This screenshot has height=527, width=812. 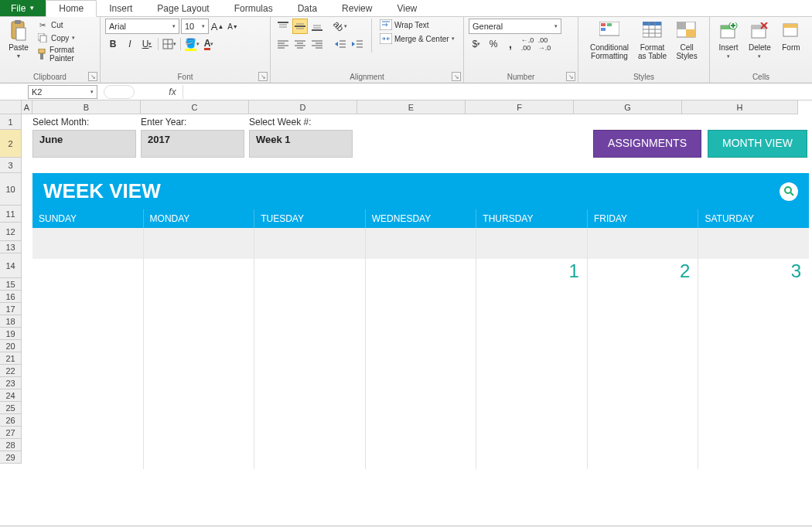 What do you see at coordinates (130, 44) in the screenshot?
I see `italic-button: I` at bounding box center [130, 44].